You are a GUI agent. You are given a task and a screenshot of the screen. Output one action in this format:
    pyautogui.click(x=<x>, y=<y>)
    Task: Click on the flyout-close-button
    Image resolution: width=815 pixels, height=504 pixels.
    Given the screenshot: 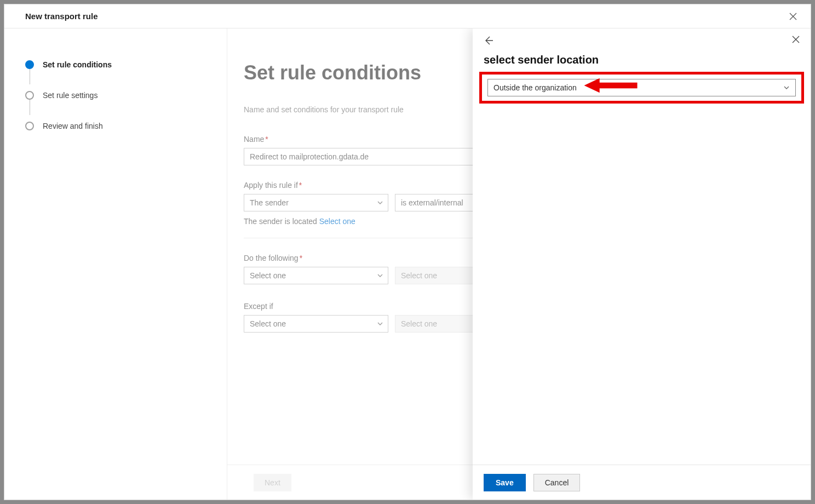 What is the action you would take?
    pyautogui.click(x=797, y=41)
    